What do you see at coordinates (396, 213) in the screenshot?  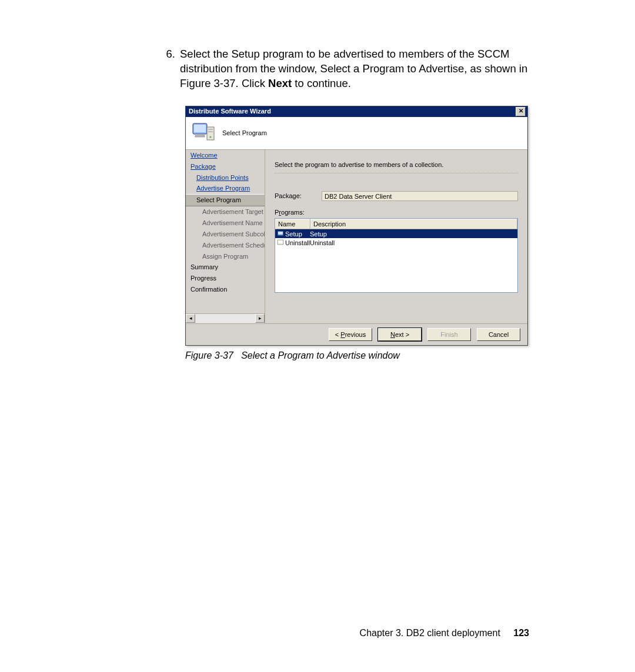 I see `programs-label: Programs:` at bounding box center [396, 213].